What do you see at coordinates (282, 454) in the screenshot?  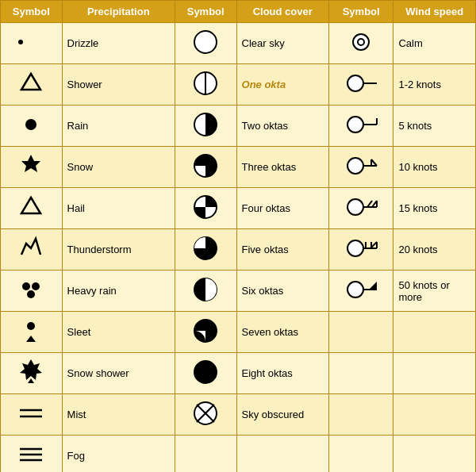 I see `cloud-label-cell` at bounding box center [282, 454].